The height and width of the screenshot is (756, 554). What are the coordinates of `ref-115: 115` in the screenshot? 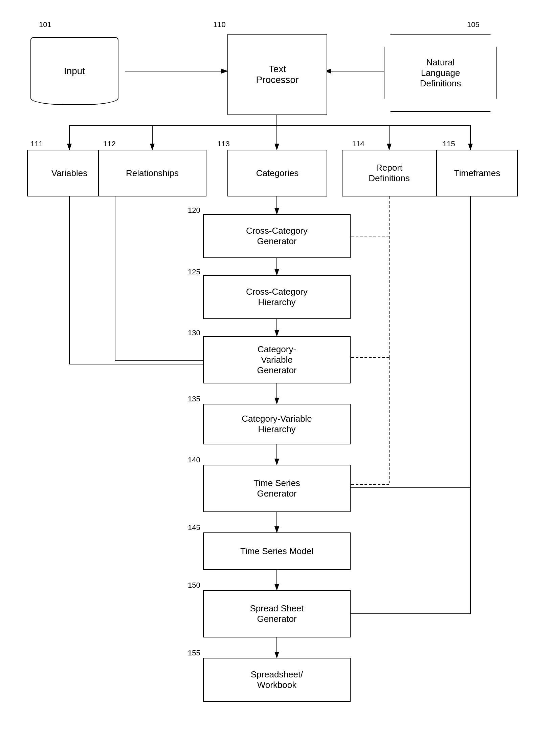 It's located at (449, 144).